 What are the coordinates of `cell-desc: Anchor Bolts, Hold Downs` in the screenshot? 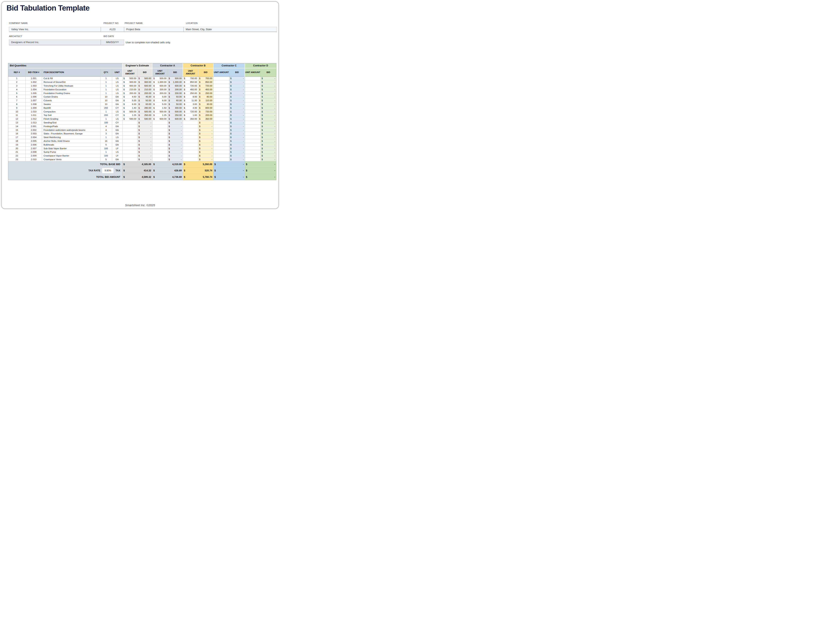 It's located at (71, 141).